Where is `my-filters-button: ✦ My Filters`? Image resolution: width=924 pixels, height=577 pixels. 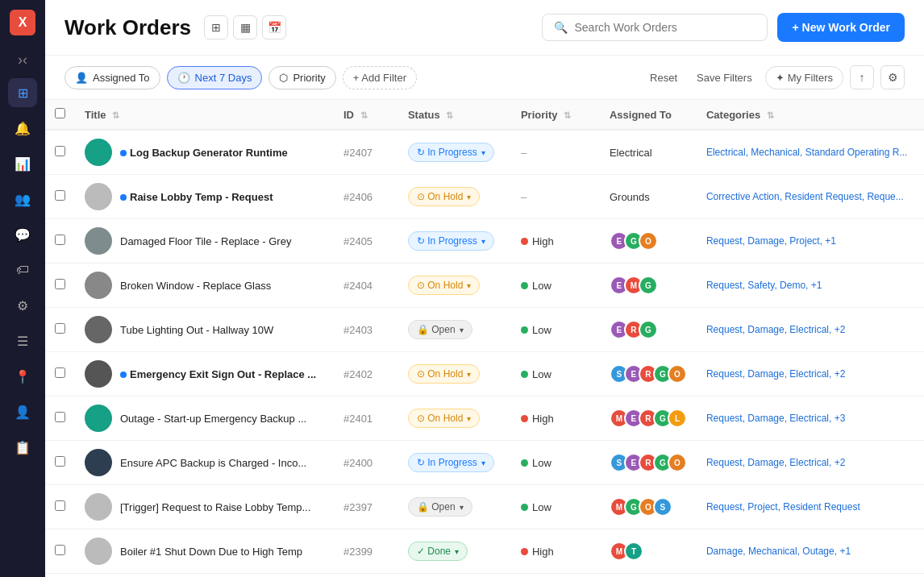
my-filters-button: ✦ My Filters is located at coordinates (805, 77).